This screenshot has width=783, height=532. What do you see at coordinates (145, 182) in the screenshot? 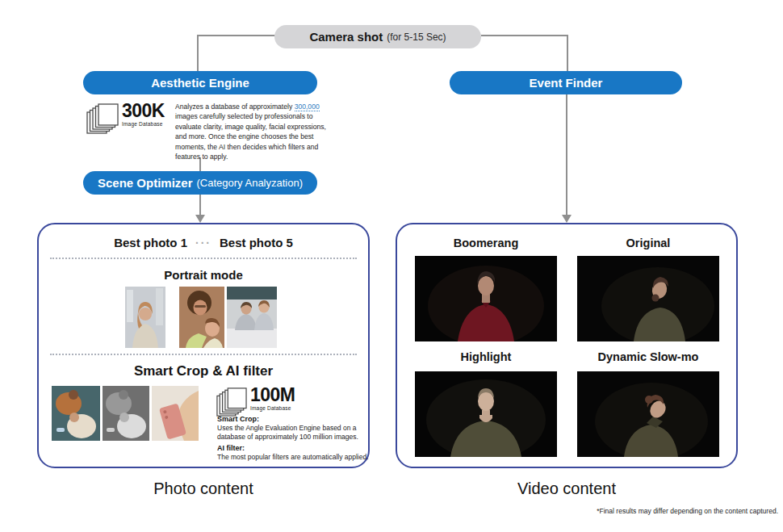
I see `scene-optimizer-label: Scene Optimizer` at bounding box center [145, 182].